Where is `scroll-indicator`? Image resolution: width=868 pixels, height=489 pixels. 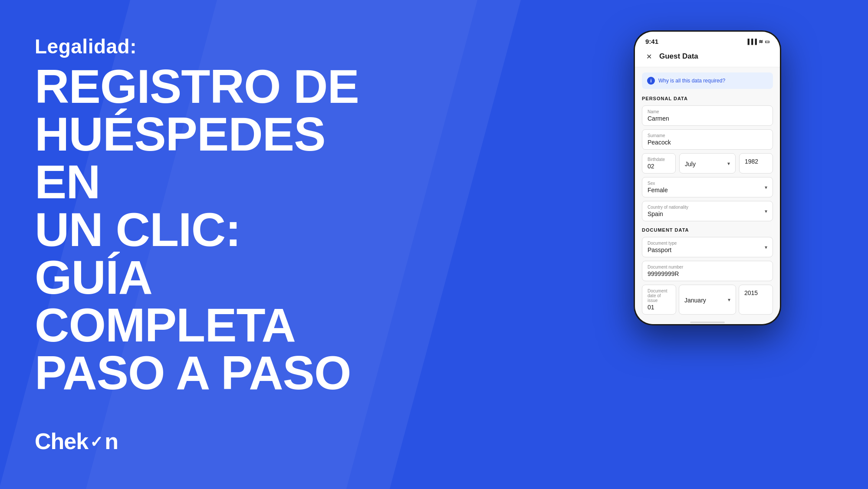 scroll-indicator is located at coordinates (707, 322).